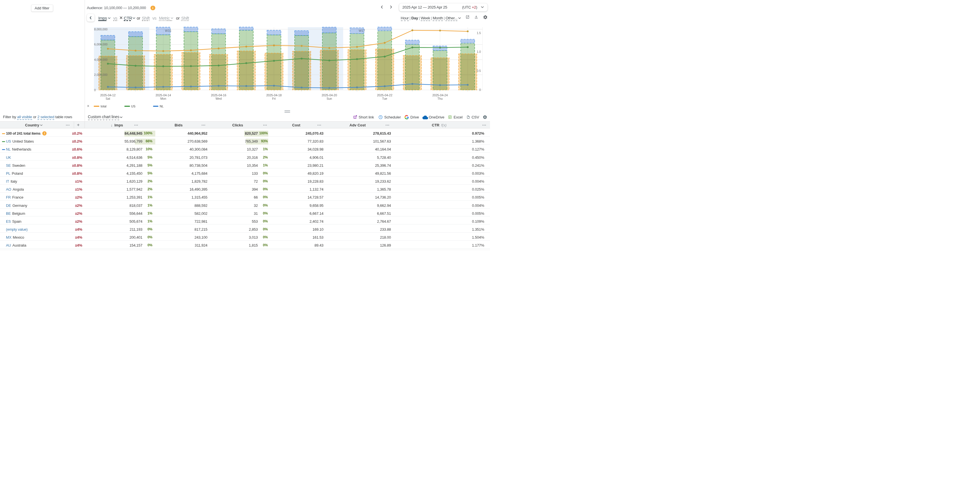  What do you see at coordinates (329, 95) in the screenshot?
I see `svg-text: 2025-04-20` at bounding box center [329, 95].